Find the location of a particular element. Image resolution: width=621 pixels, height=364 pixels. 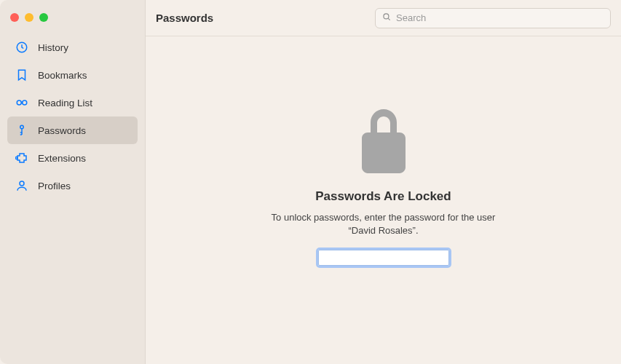

sidebar-item-passwords: Passwords is located at coordinates (73, 130).